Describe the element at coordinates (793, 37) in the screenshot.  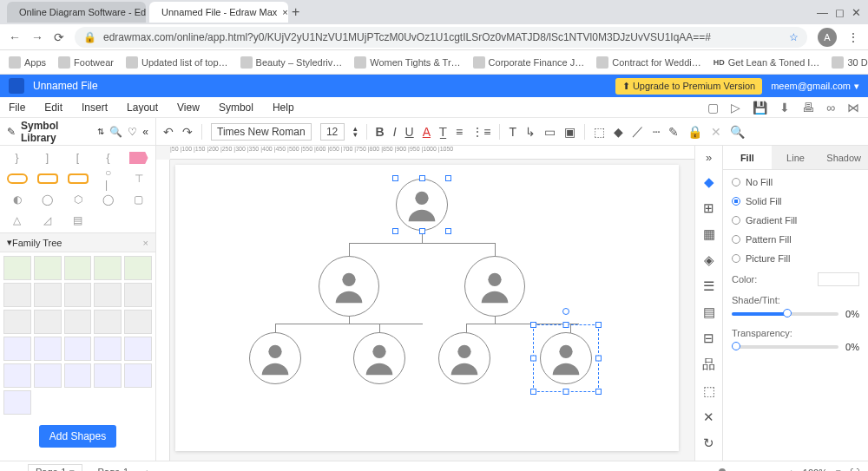
I see `bookmark-star-icon: ☆` at that location.